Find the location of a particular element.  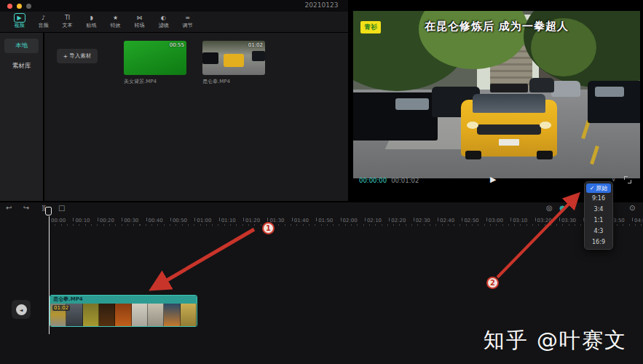

ruler-tick: 03:20 is located at coordinates (548, 221).